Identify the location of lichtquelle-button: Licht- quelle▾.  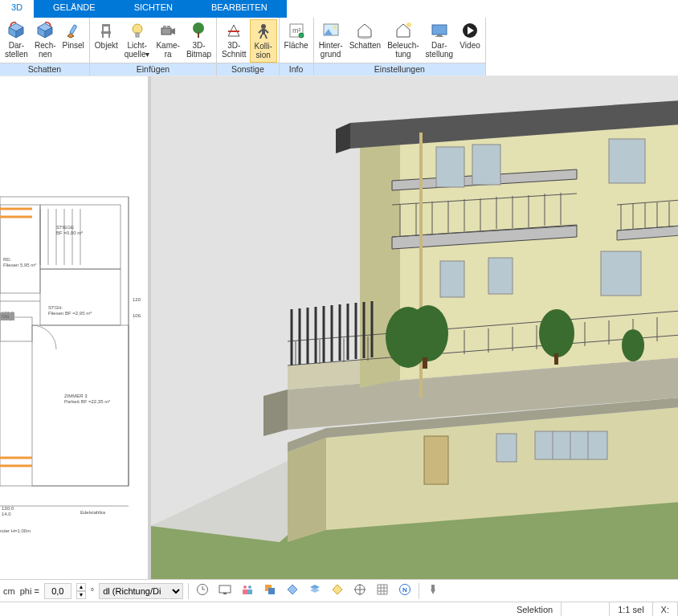
(137, 41).